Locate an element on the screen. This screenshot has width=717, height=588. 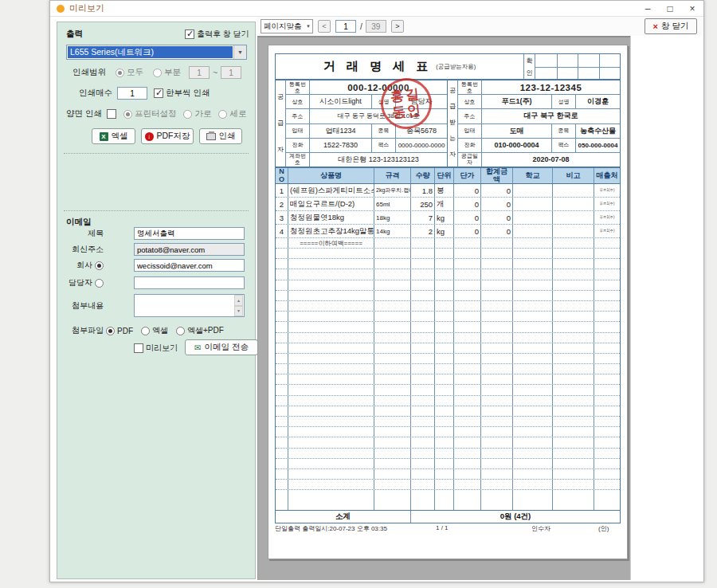
duplex-printer-radio is located at coordinates (127, 115).